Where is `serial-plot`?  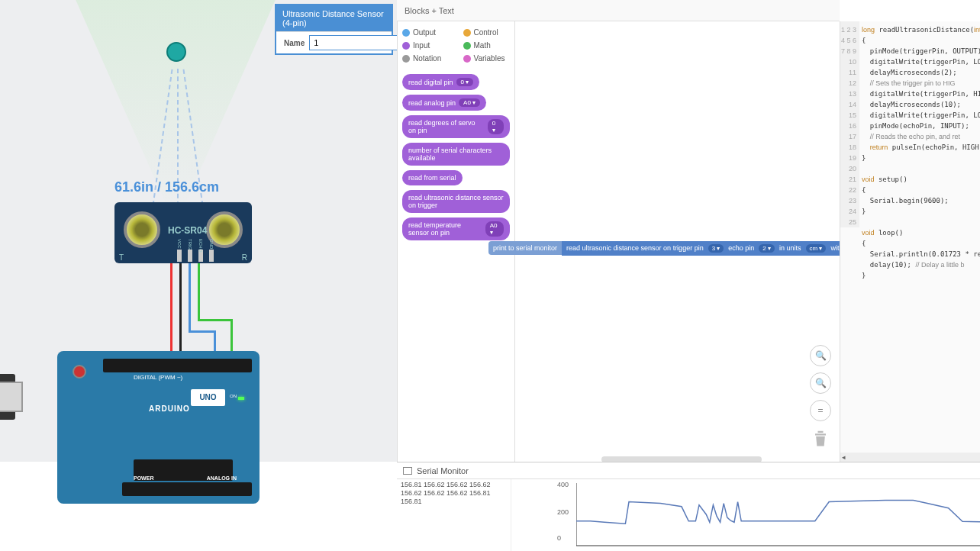
serial-plot is located at coordinates (779, 516).